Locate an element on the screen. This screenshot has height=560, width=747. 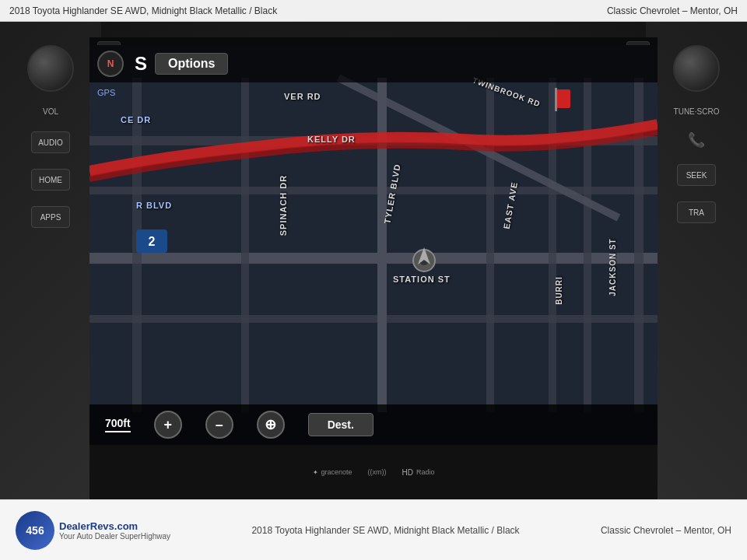
sirius-label: ((xm)) is located at coordinates (377, 472).